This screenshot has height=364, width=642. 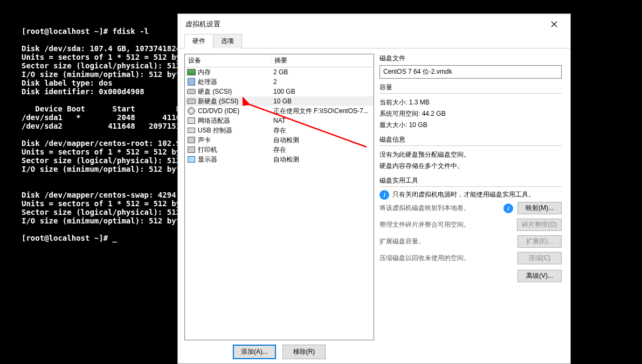 What do you see at coordinates (471, 102) in the screenshot?
I see `capacity-current: 当前大小: 1.3 MB` at bounding box center [471, 102].